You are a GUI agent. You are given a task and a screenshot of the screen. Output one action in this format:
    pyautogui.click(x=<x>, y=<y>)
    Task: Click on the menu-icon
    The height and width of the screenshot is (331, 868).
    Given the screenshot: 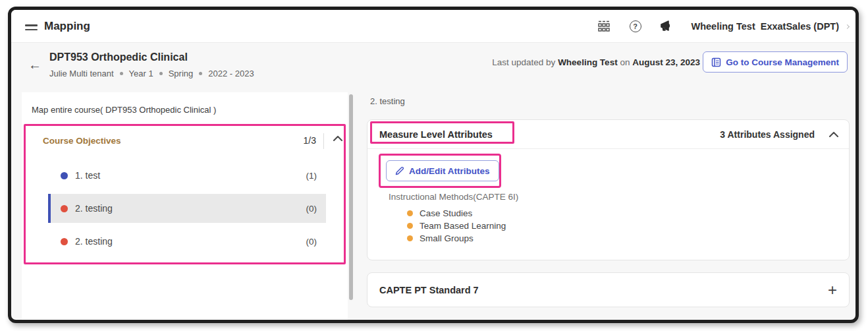 What is the action you would take?
    pyautogui.click(x=32, y=29)
    